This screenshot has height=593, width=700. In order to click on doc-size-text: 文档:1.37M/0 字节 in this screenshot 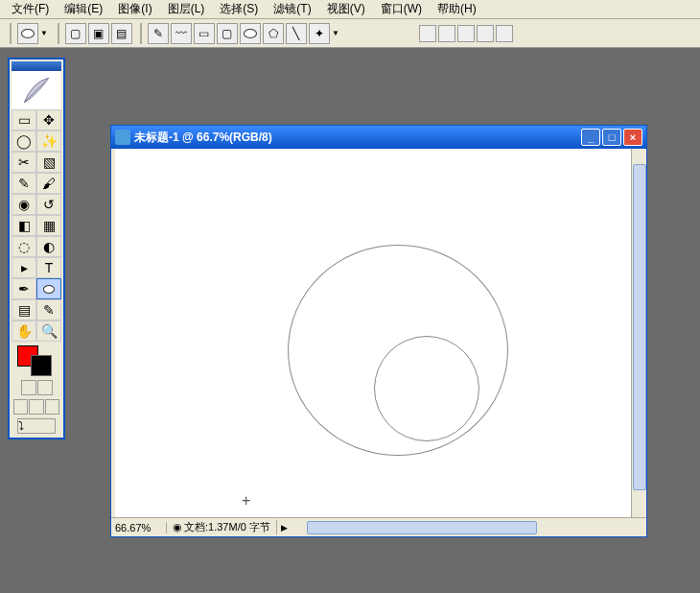, I will do `click(227, 528)`.